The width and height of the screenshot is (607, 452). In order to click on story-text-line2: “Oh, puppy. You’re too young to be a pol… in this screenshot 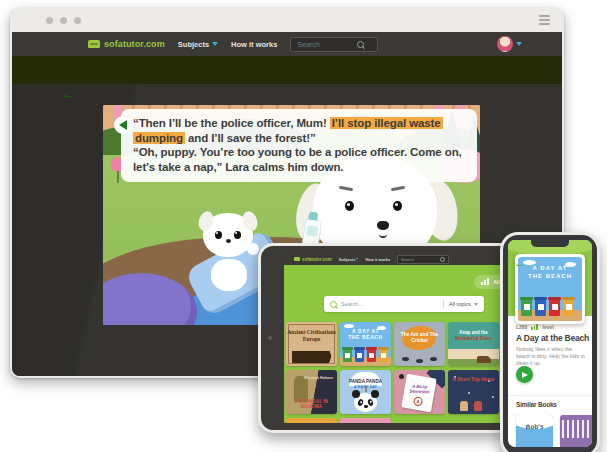, I will do `click(298, 160)`.